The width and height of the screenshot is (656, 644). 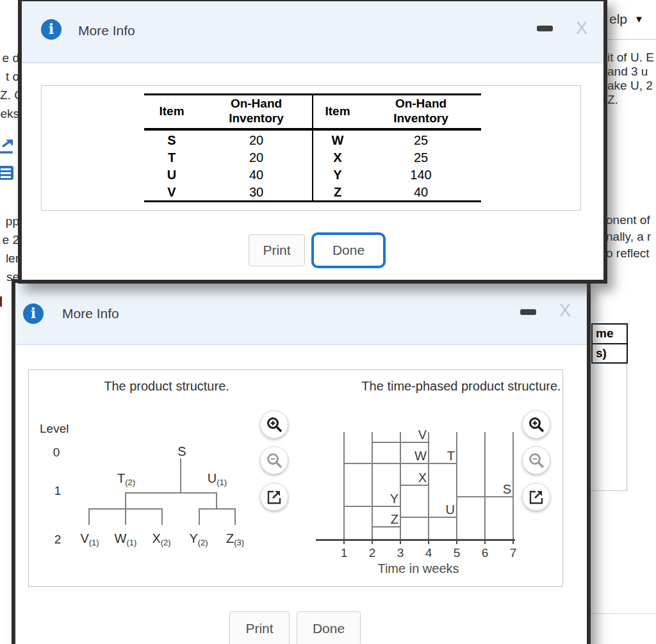 I want to click on item-label-V: V, so click(x=418, y=435).